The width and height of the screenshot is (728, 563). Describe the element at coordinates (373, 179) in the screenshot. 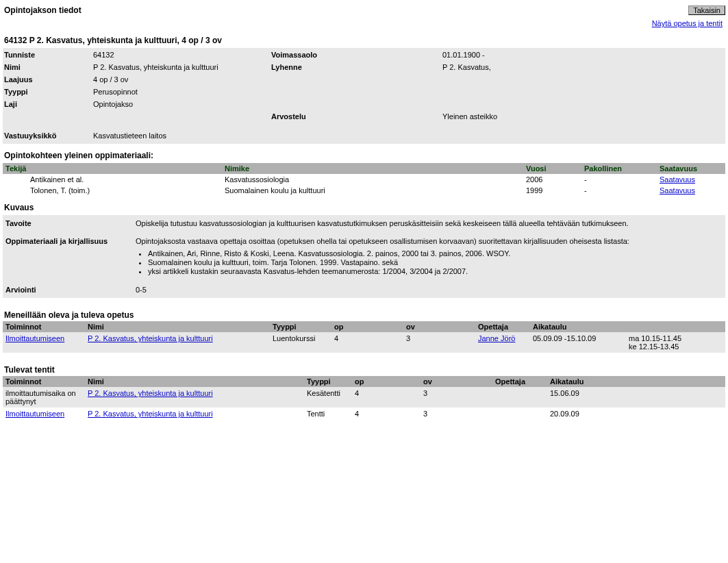

I see `cell-nimike: Kasvatussosiologia` at that location.